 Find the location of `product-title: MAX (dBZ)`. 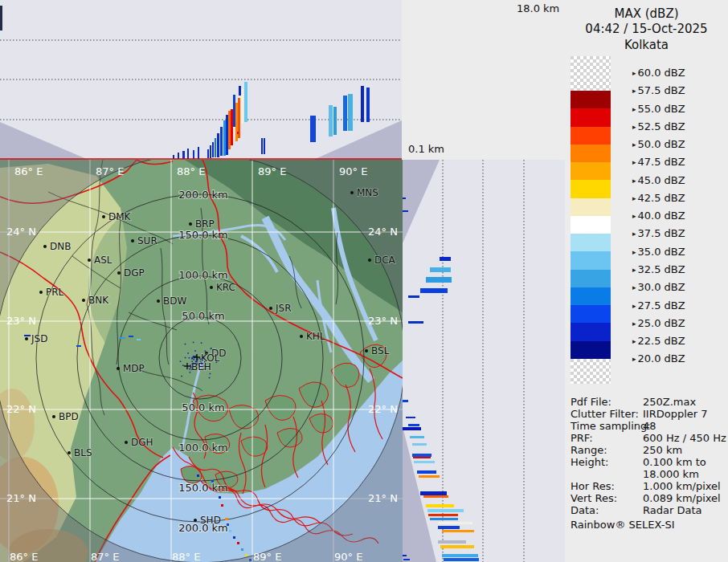

product-title: MAX (dBZ) is located at coordinates (646, 14).